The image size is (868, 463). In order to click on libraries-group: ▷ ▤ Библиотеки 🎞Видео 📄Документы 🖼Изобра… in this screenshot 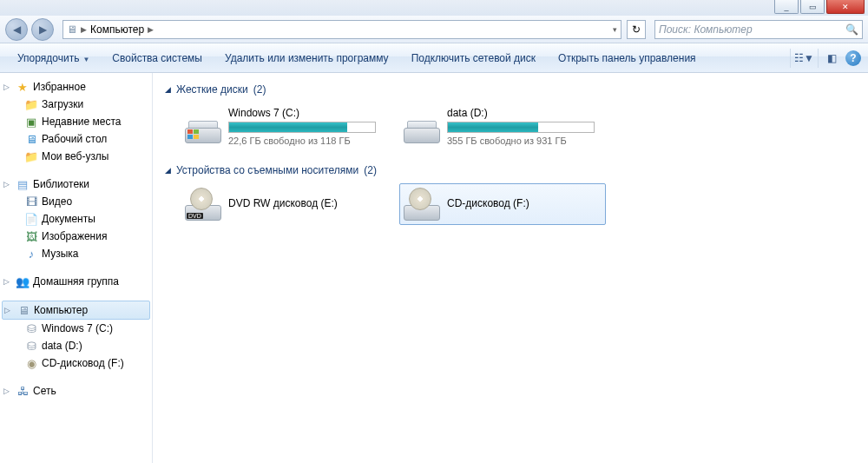, I will do `click(76, 219)`.